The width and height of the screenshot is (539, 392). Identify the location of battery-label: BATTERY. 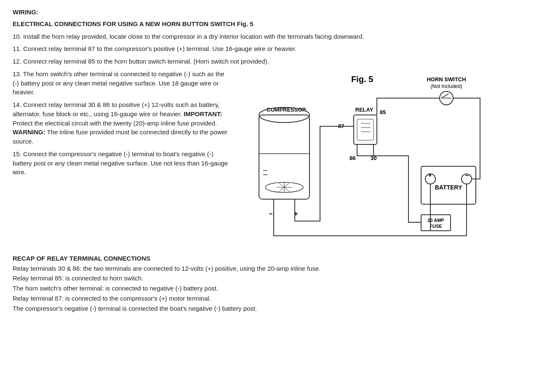
(449, 187).